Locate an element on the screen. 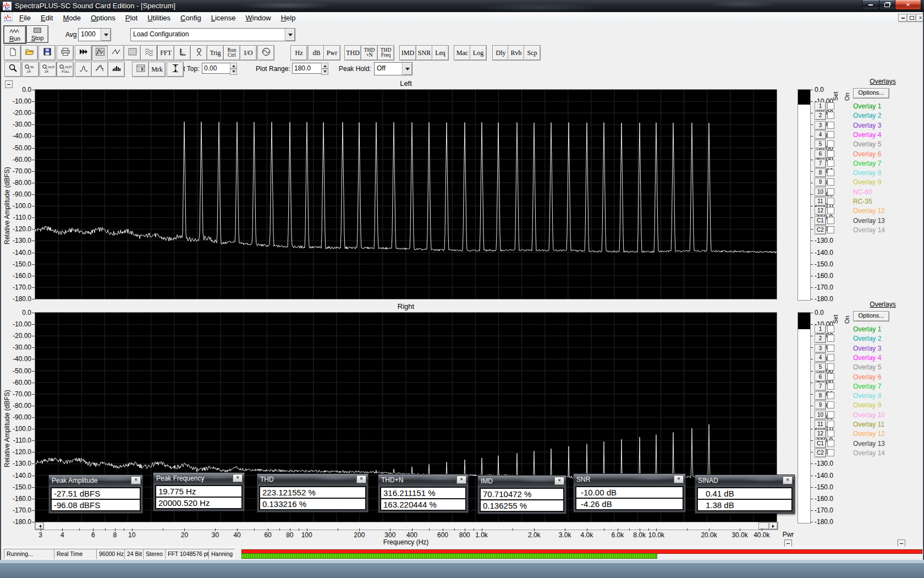 The image size is (924, 578). overlay-set-button-bottom-10: 10 is located at coordinates (821, 415).